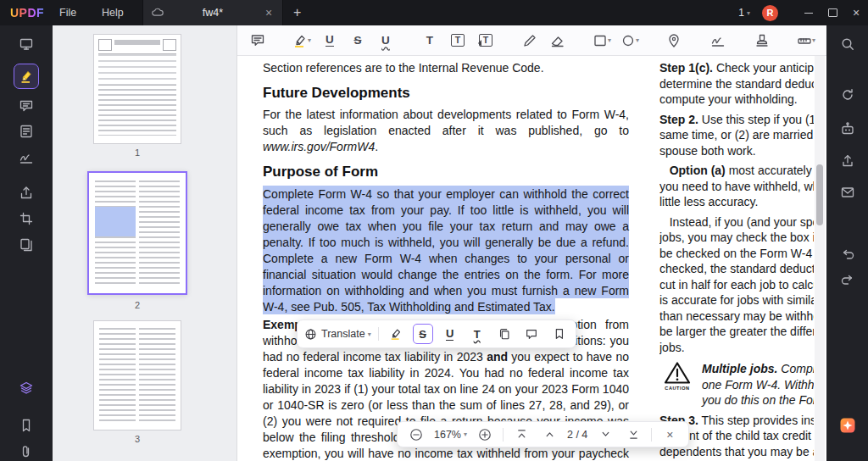 This screenshot has width=868, height=461. I want to click on first-page-button, so click(521, 435).